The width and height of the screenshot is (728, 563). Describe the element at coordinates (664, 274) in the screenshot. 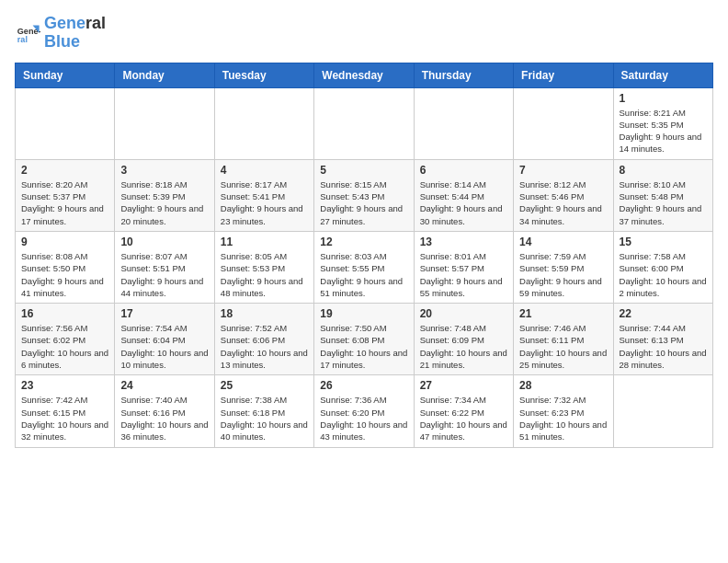

I see `day-info: Sunrise: 7:58 AM Sunset: 6:00 PM Dayligh…` at that location.